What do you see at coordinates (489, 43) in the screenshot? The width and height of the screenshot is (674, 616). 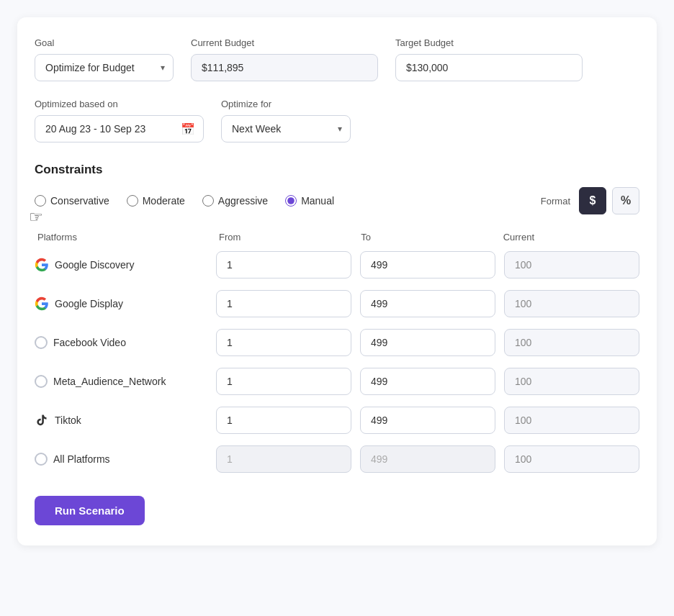 I see `target-budget-label: Target Budget` at bounding box center [489, 43].